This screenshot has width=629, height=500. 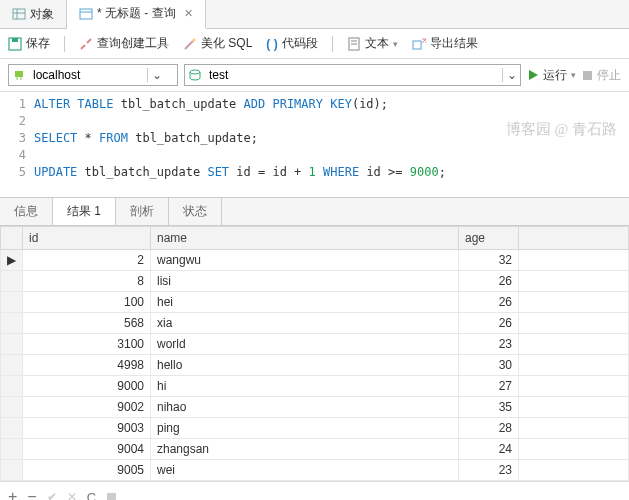 I want to click on cell-name: lisi, so click(x=305, y=282).